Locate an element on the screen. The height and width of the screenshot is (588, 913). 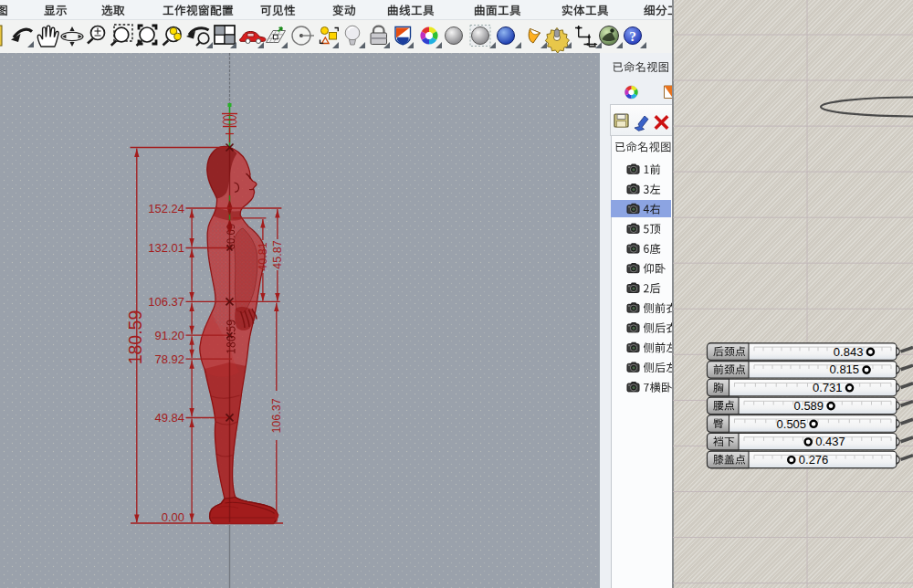
svg-text: 40.81 is located at coordinates (263, 256).